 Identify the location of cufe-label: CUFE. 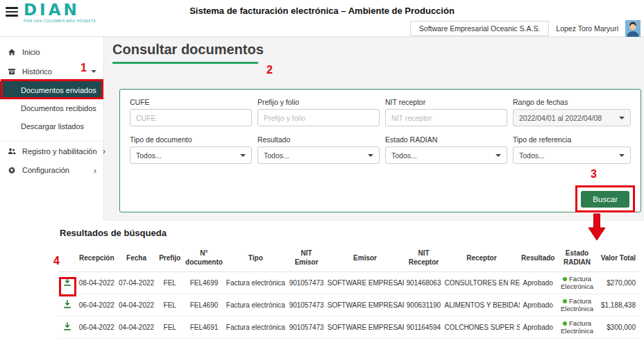
(191, 102).